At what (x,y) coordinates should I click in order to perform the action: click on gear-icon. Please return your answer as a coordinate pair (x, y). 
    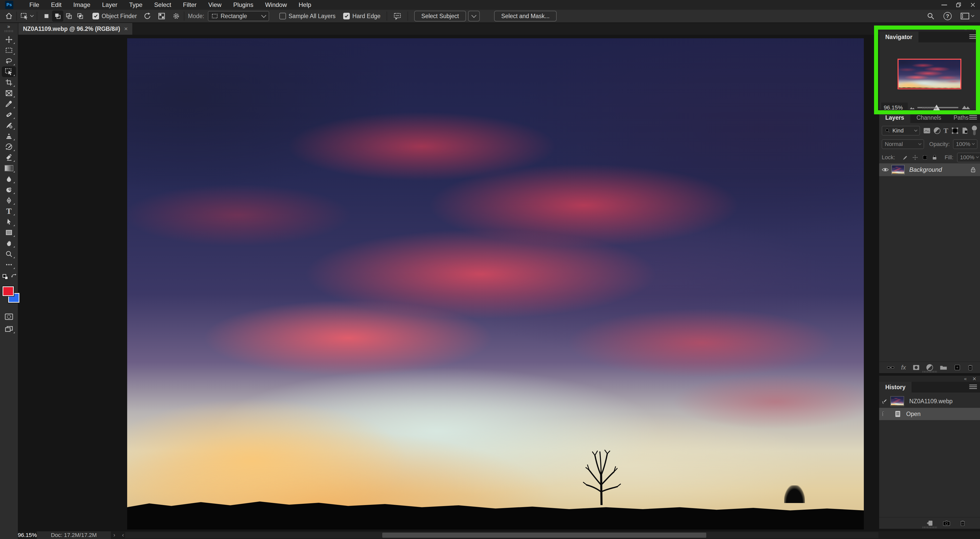
    Looking at the image, I should click on (176, 16).